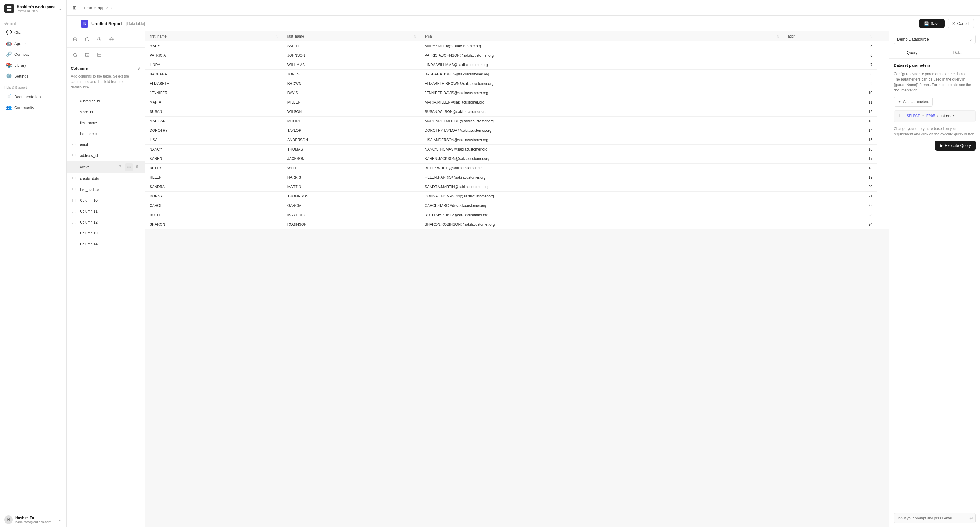 This screenshot has width=980, height=527. What do you see at coordinates (112, 8) in the screenshot?
I see `breadcrumb-ai: ai` at bounding box center [112, 8].